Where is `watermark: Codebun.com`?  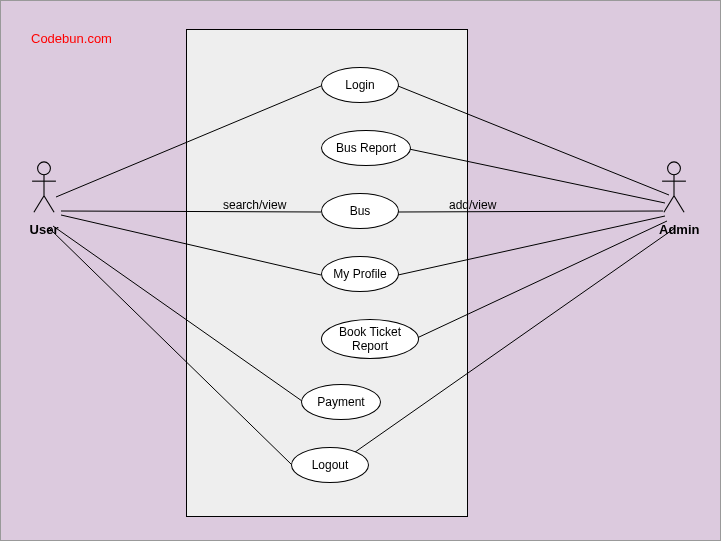 watermark: Codebun.com is located at coordinates (72, 38).